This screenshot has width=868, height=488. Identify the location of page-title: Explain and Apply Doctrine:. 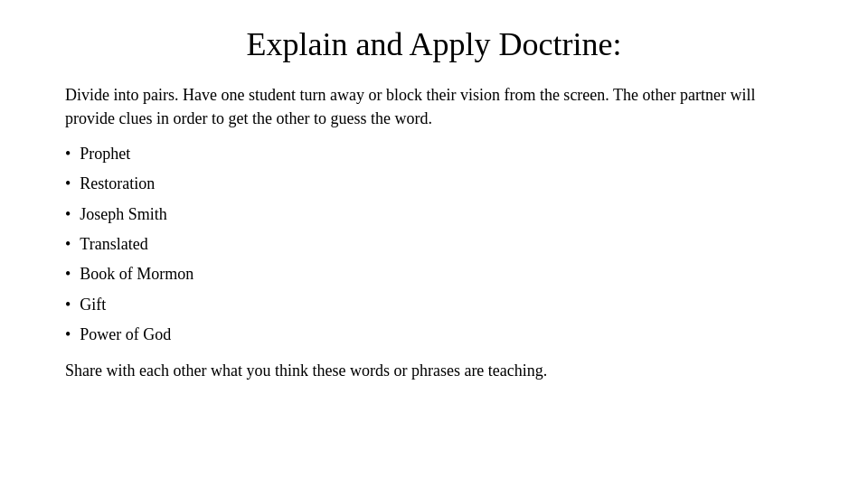
(434, 44).